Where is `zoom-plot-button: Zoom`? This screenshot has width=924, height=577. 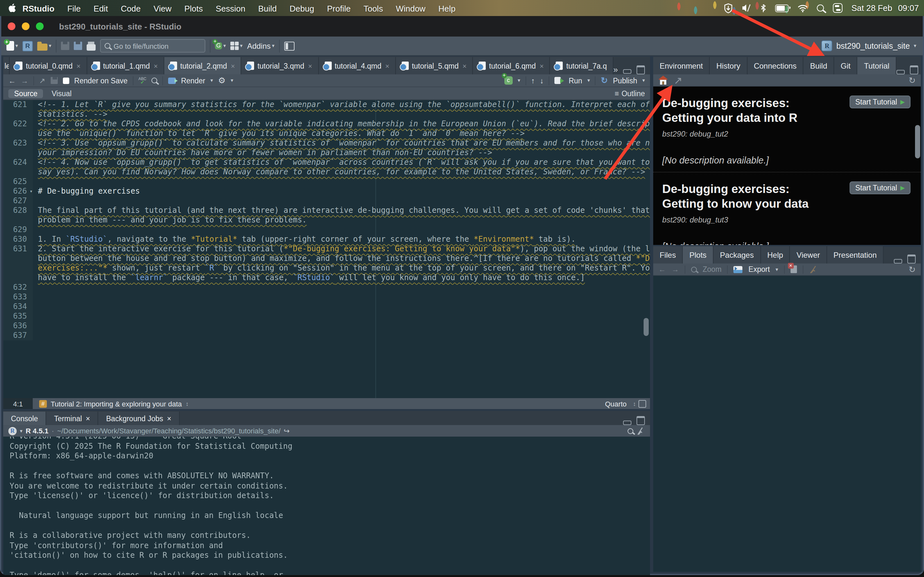
zoom-plot-button: Zoom is located at coordinates (712, 269).